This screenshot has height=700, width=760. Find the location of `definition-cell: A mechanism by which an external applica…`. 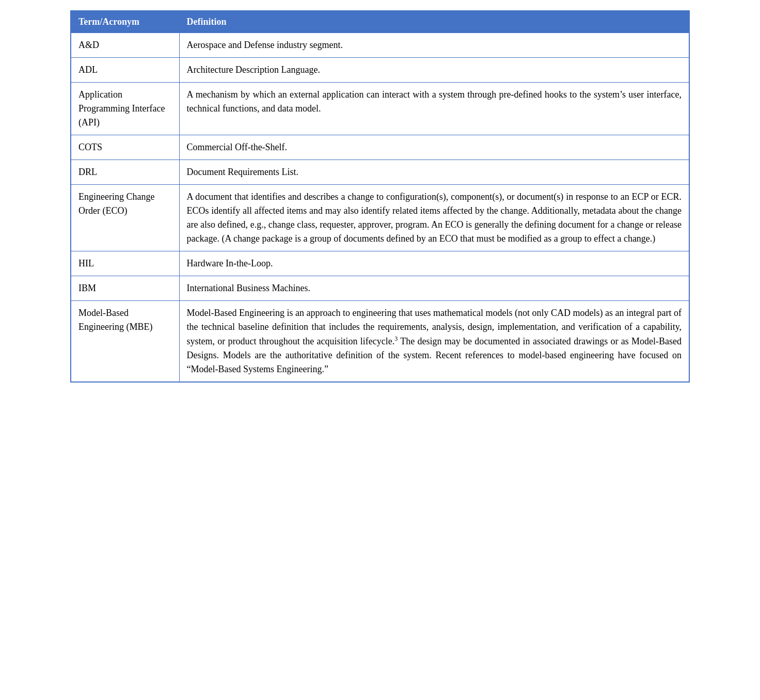

definition-cell: A mechanism by which an external applica… is located at coordinates (434, 109).